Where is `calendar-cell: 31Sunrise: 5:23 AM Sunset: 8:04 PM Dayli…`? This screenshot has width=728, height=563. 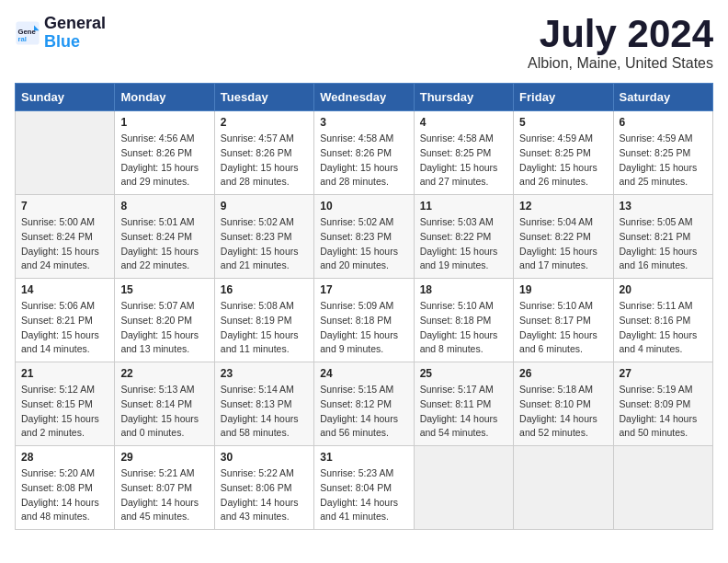
calendar-cell: 31Sunrise: 5:23 AM Sunset: 8:04 PM Dayli… is located at coordinates (364, 488).